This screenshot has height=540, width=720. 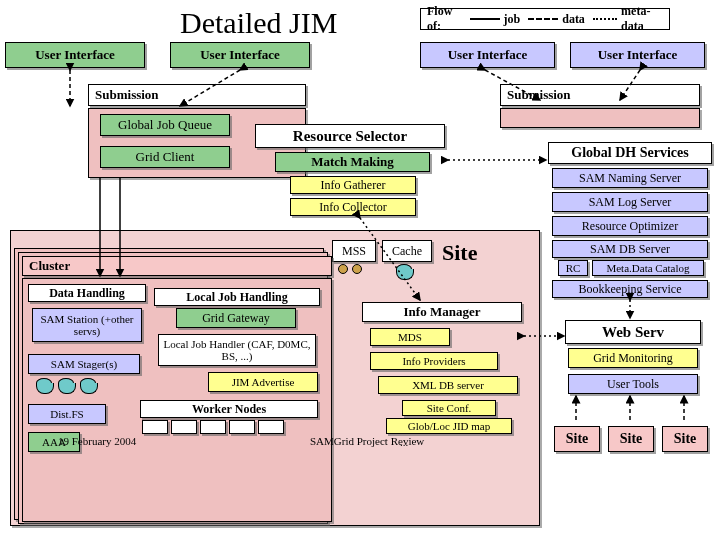 I want to click on sam-db: SAM DB Server, so click(x=630, y=249).